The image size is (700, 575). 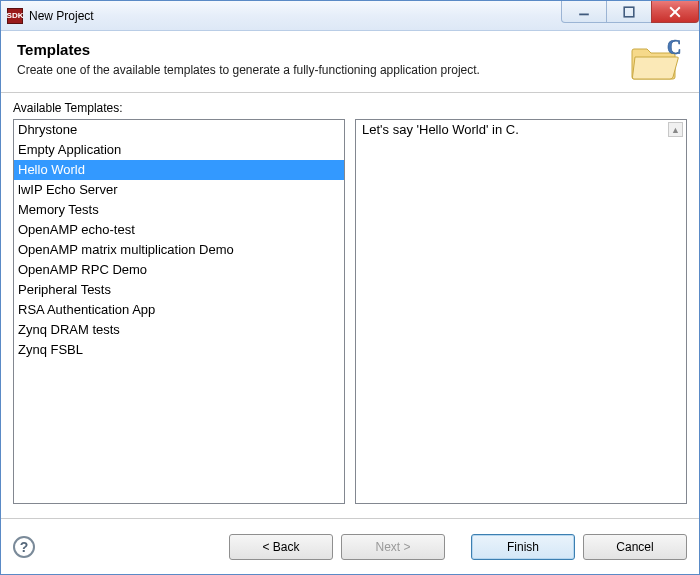 What do you see at coordinates (674, 48) in the screenshot?
I see `svg-text: C` at bounding box center [674, 48].